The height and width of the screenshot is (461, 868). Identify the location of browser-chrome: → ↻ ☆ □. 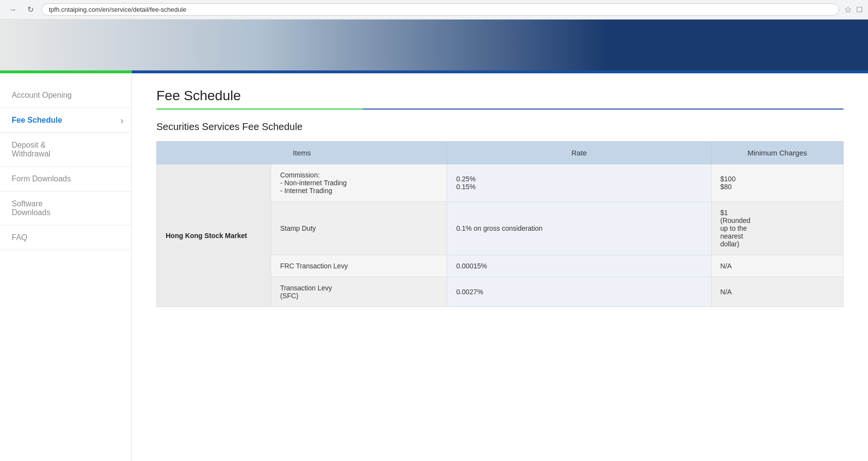
(434, 10).